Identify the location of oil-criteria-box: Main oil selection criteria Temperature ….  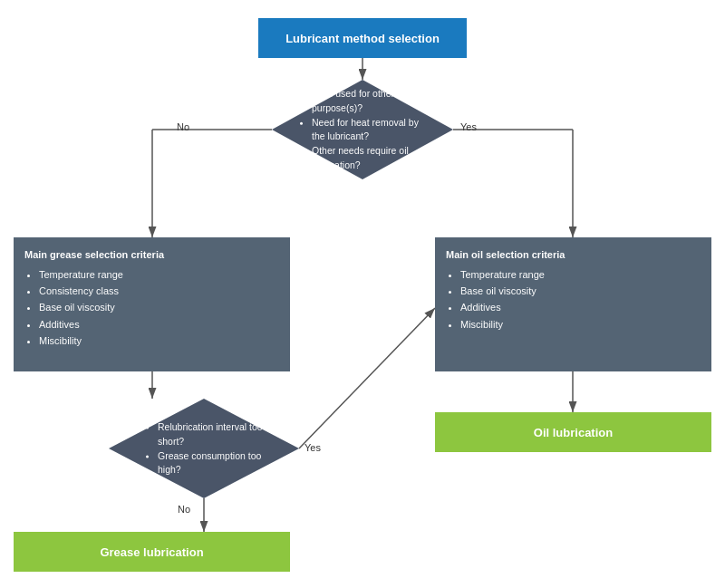
(573, 304).